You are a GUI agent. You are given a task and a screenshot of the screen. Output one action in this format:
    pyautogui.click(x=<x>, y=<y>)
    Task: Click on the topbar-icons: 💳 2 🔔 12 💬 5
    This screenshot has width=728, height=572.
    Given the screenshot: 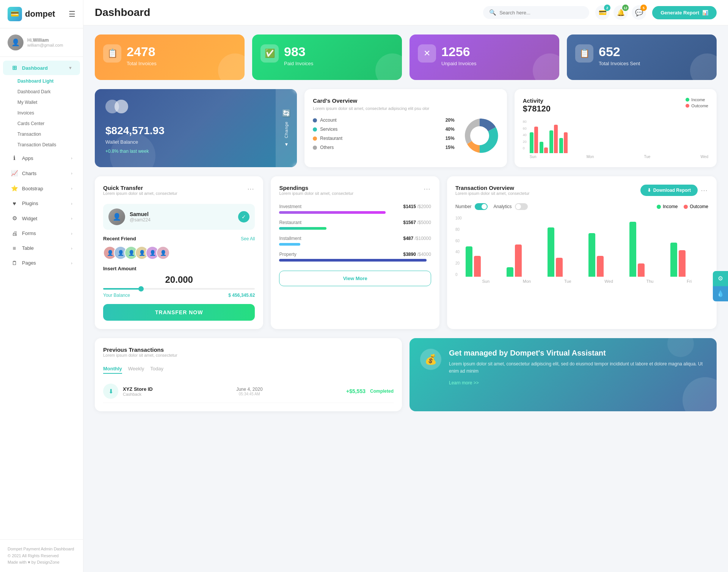 What is the action you would take?
    pyautogui.click(x=621, y=13)
    